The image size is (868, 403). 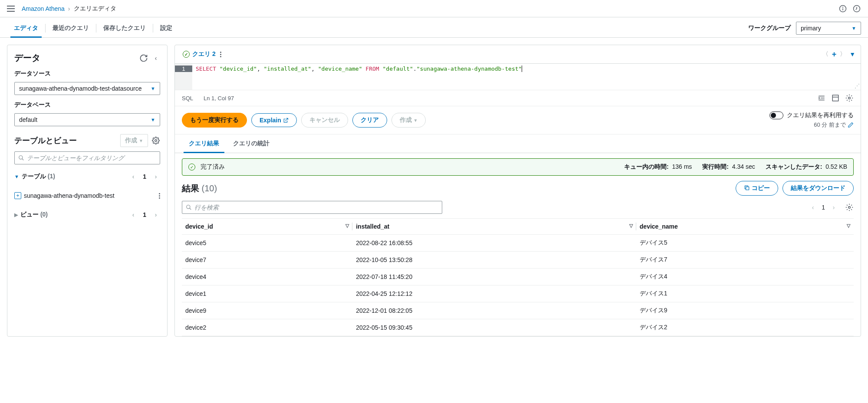 I want to click on tables-views-title: テーブルとビュー, so click(x=66, y=141).